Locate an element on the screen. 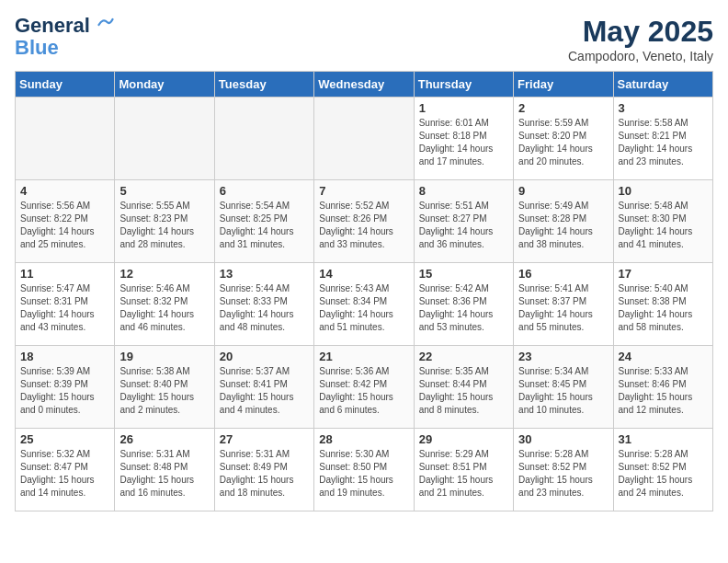  day-number: 18 is located at coordinates (64, 357).